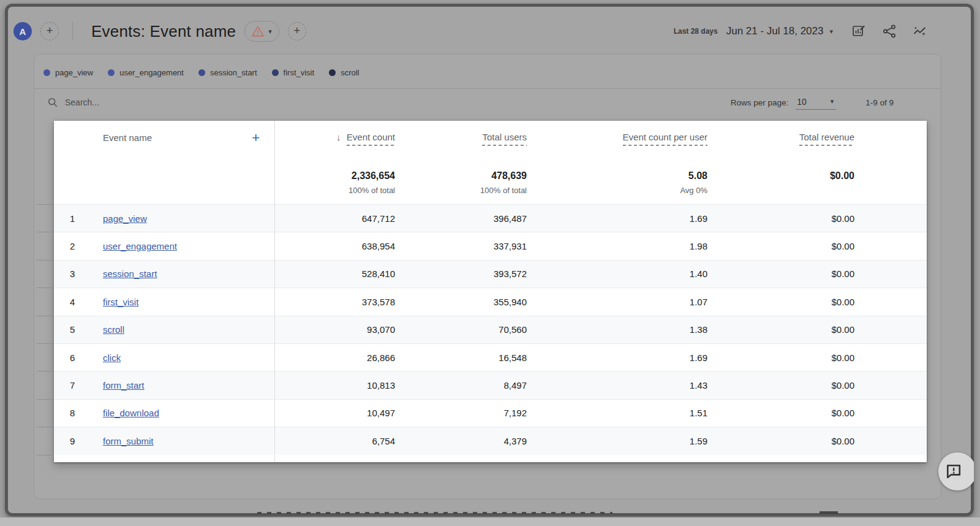  I want to click on avatar: A, so click(23, 31).